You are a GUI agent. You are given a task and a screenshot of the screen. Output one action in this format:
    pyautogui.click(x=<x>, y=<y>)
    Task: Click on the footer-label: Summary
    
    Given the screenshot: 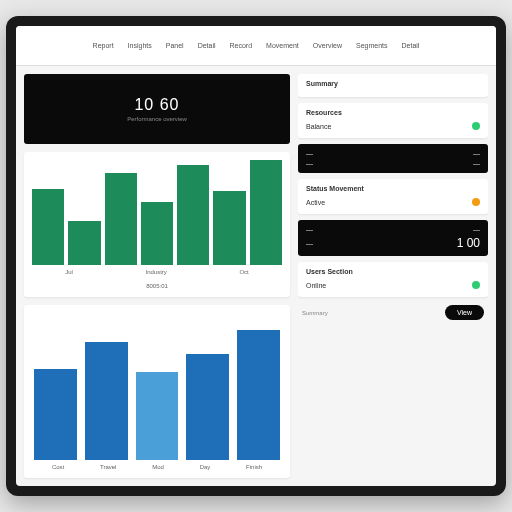 What is the action you would take?
    pyautogui.click(x=315, y=313)
    